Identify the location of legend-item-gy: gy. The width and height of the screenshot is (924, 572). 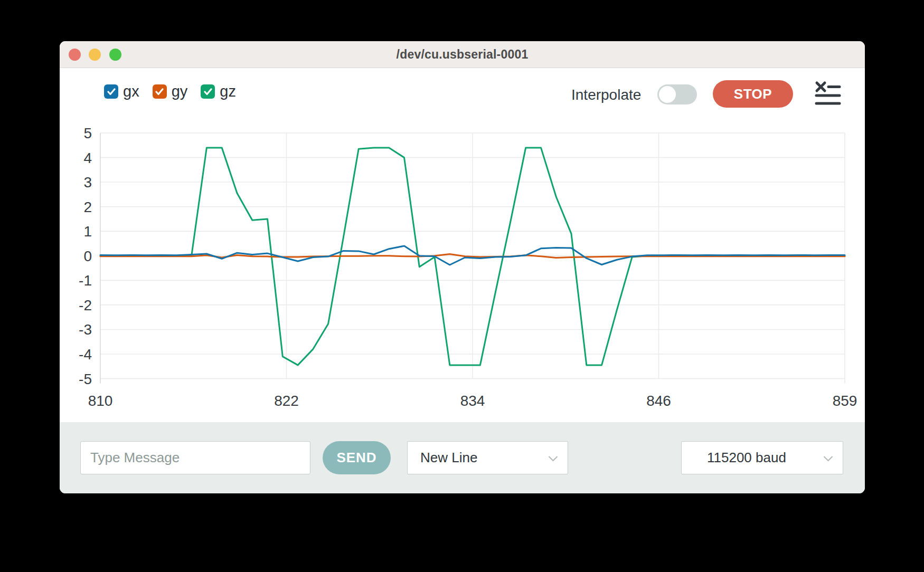
(170, 92).